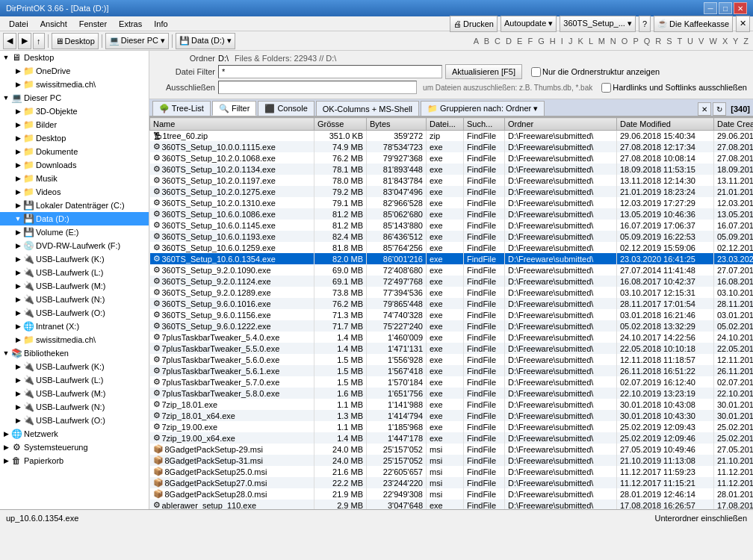  What do you see at coordinates (452, 337) in the screenshot?
I see `table-row: ⚙ 7plusTaskbarTweaker_5.4.0.exe 1.4 MB 1…` at bounding box center [452, 337].